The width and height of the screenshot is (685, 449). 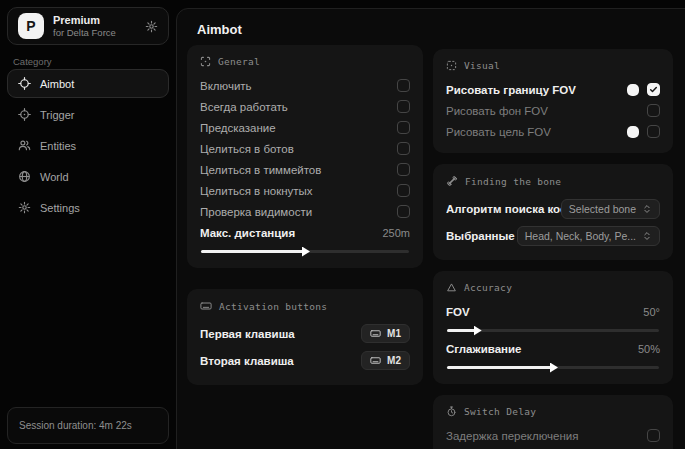 What do you see at coordinates (84, 32) in the screenshot?
I see `brand-subtitle: for Delta Force` at bounding box center [84, 32].